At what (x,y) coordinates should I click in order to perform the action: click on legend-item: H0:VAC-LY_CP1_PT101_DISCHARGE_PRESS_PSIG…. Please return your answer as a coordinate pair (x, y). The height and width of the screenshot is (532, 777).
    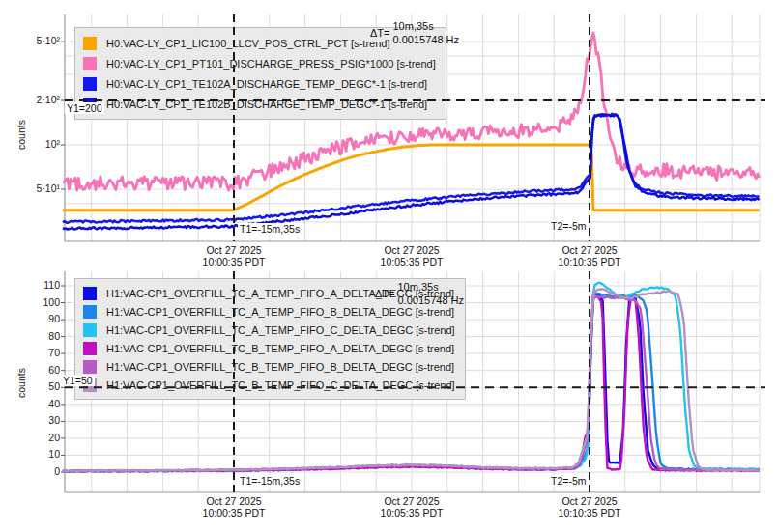
    Looking at the image, I should click on (259, 64).